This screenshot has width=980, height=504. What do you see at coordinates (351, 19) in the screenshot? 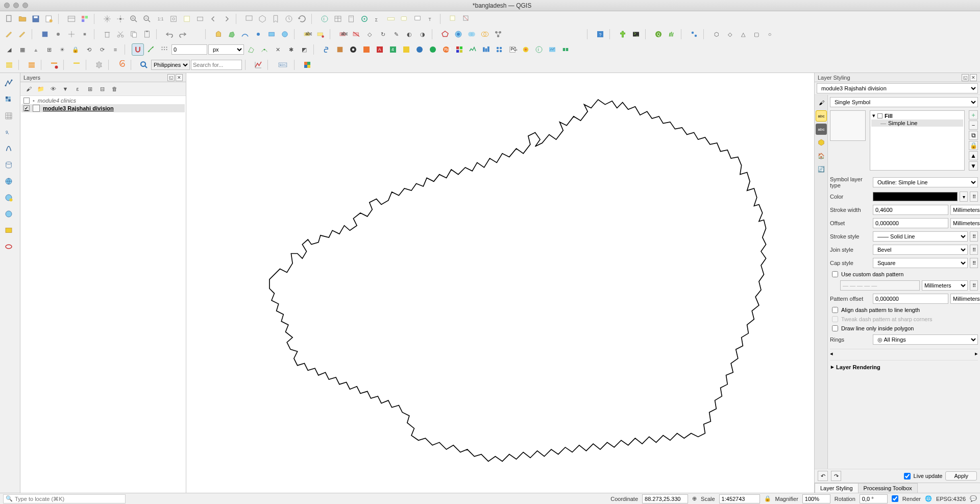
I see `field-calculator-icon` at bounding box center [351, 19].